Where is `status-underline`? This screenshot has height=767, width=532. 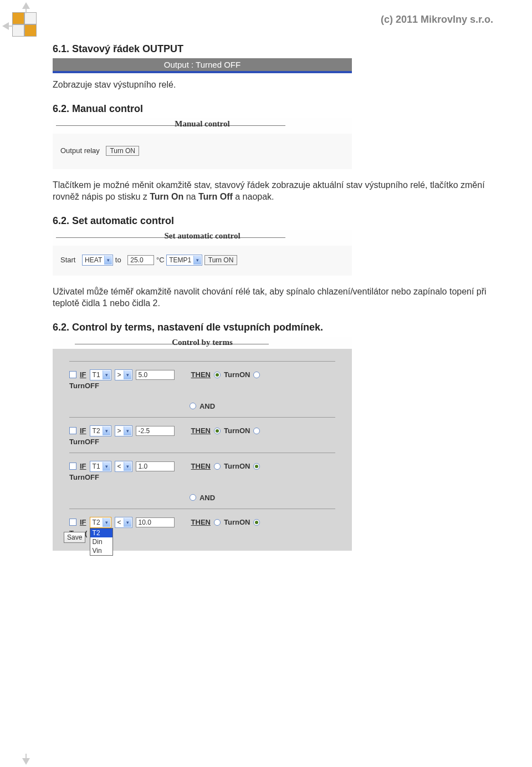 status-underline is located at coordinates (202, 72).